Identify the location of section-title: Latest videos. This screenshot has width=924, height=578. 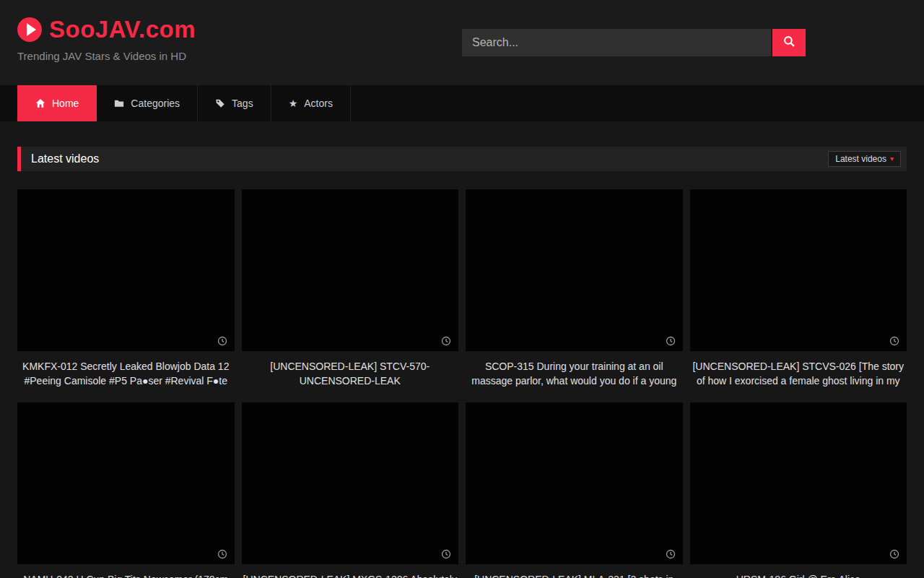
(65, 159).